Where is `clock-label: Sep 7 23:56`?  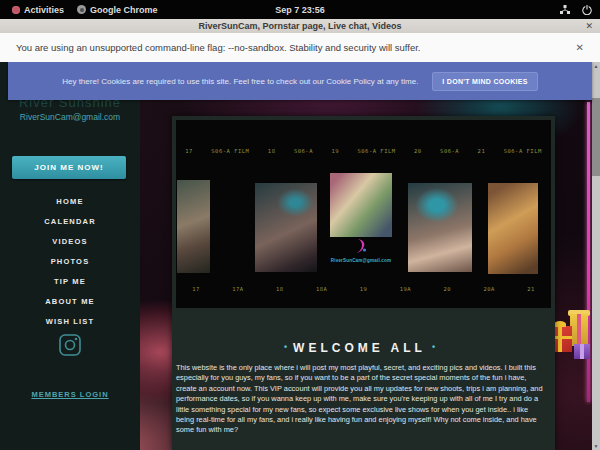
clock-label: Sep 7 23:56 is located at coordinates (300, 10).